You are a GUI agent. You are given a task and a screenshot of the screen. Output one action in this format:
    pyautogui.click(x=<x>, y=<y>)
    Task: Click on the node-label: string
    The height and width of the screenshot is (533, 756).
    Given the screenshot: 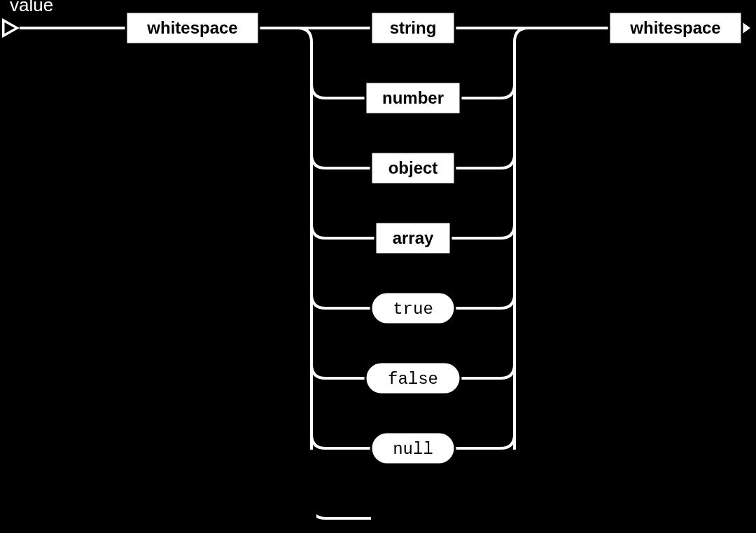 What is the action you would take?
    pyautogui.click(x=413, y=28)
    